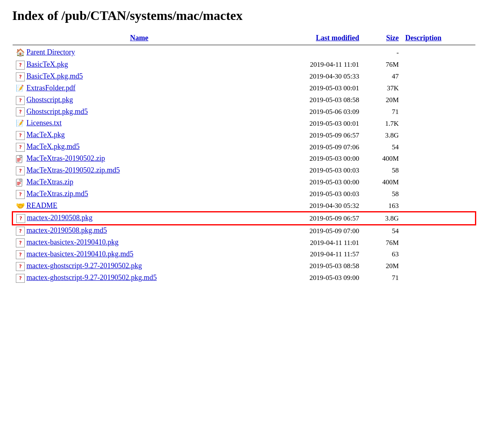  What do you see at coordinates (73, 170) in the screenshot?
I see `file-link: MacTeXtras-20190502.zip.md5` at bounding box center [73, 170].